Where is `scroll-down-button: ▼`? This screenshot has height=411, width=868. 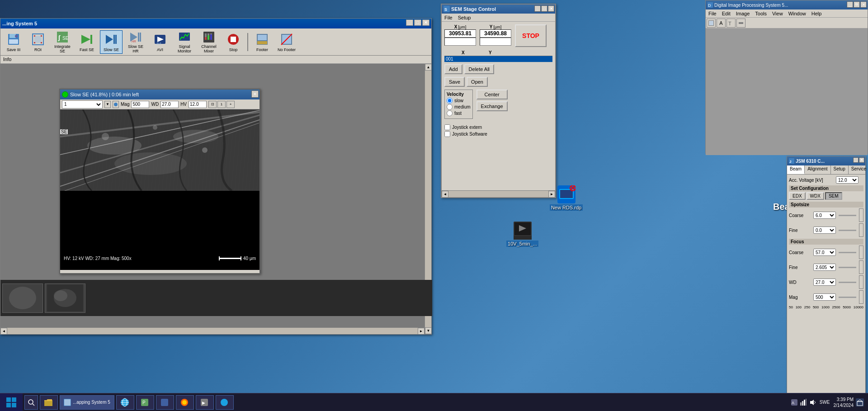
scroll-down-button: ▼ is located at coordinates (428, 331).